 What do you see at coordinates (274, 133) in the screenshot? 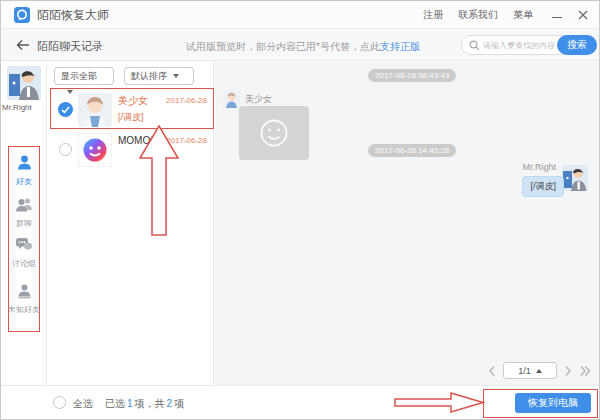
I see `smiley-sticker-icon` at bounding box center [274, 133].